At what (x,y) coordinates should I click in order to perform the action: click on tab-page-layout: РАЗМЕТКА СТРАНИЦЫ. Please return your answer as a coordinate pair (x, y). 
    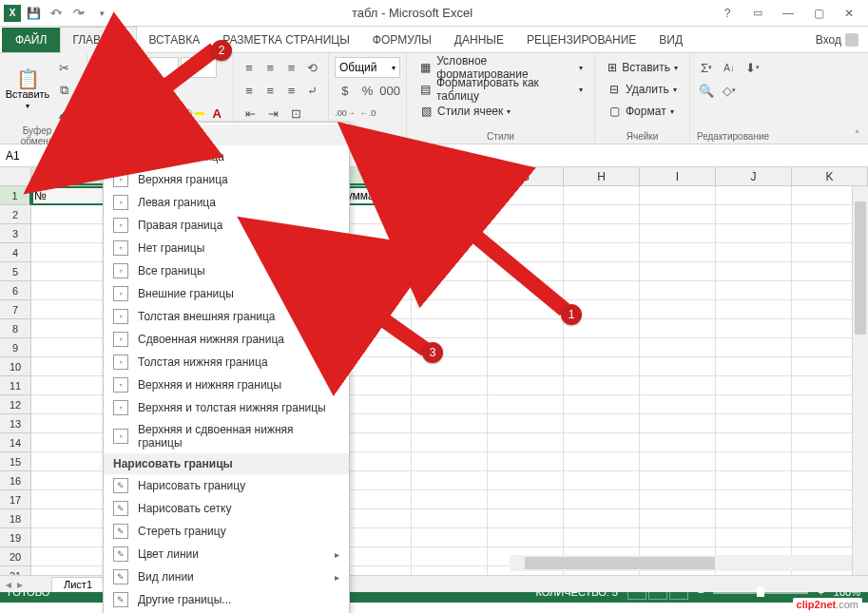
    Looking at the image, I should click on (286, 40).